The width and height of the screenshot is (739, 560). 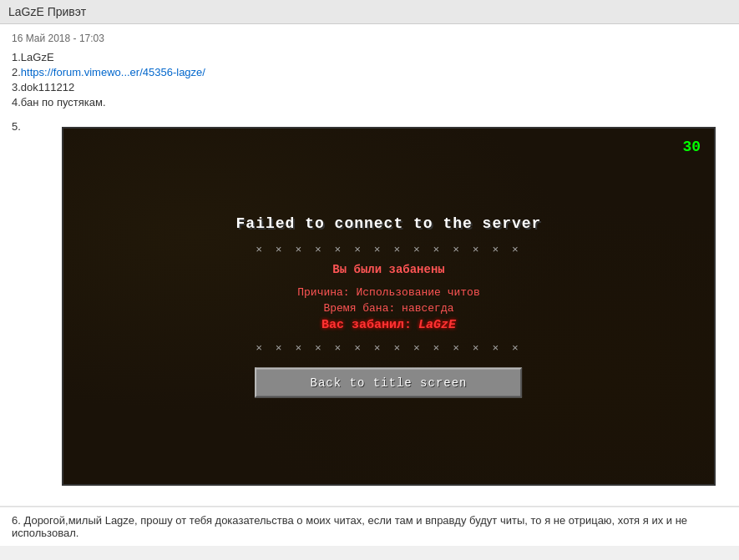 I want to click on page-title: LaGzE Привэт, so click(x=369, y=12).